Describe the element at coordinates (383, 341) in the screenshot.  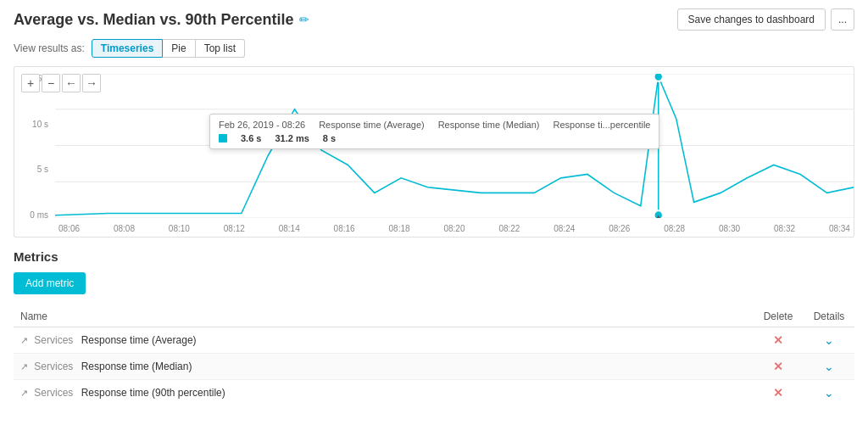
I see `metric-name-cell: ↗ Services Response time (Average)` at that location.